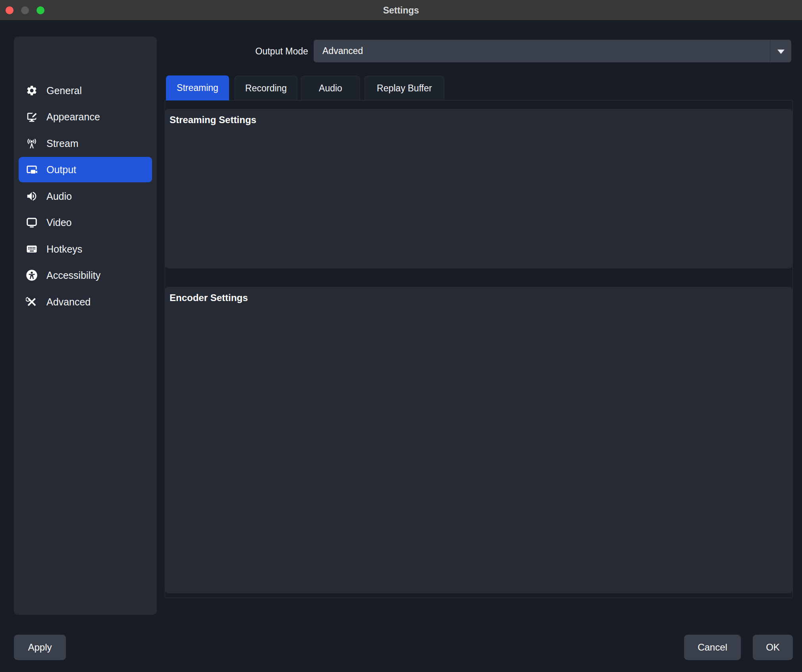 The image size is (802, 672). What do you see at coordinates (73, 117) in the screenshot?
I see `sidebar-item-label: Appearance` at bounding box center [73, 117].